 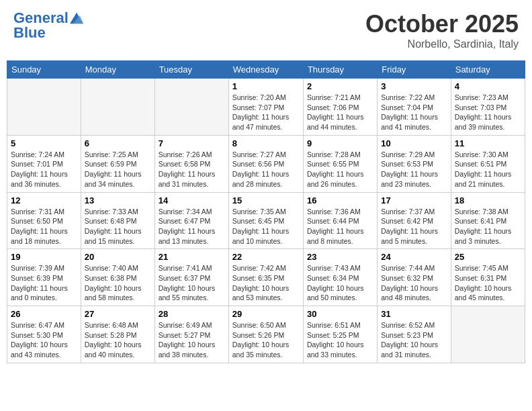 What do you see at coordinates (266, 334) in the screenshot?
I see `calendar-cell: 29Sunrise: 6:50 AM Sunset: 5:26 PM Dayli…` at bounding box center [266, 334].